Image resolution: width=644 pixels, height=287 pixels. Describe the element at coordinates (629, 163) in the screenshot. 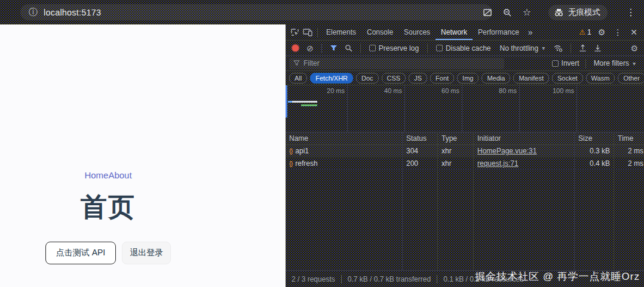

I see `request-time: 2 ms` at that location.